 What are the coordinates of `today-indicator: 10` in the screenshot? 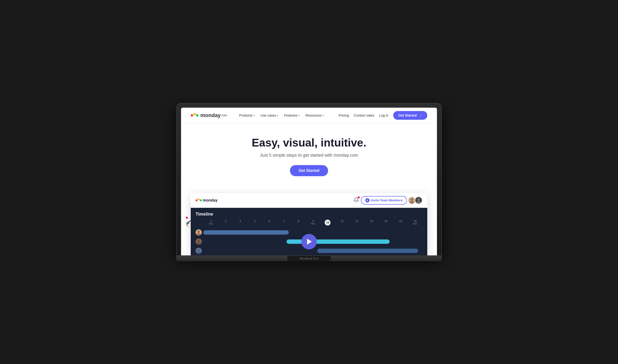 It's located at (328, 223).